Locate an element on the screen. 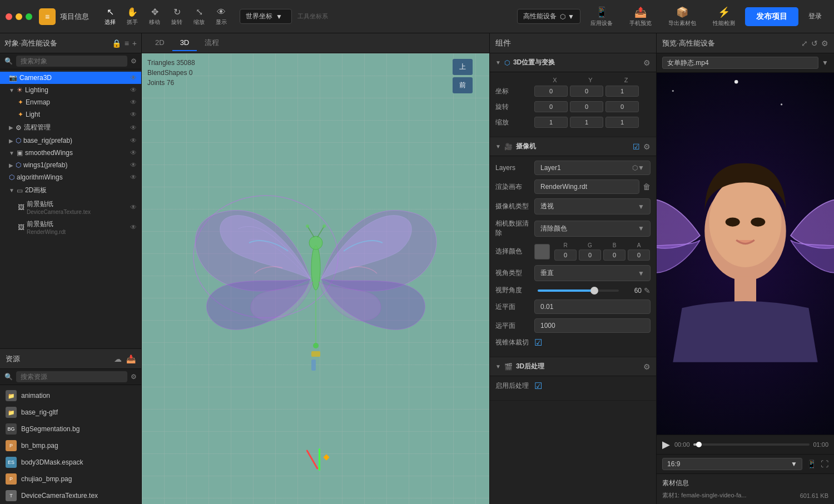 This screenshot has height=504, width=834. ratio-selector: 16:9 ▼ is located at coordinates (732, 464).